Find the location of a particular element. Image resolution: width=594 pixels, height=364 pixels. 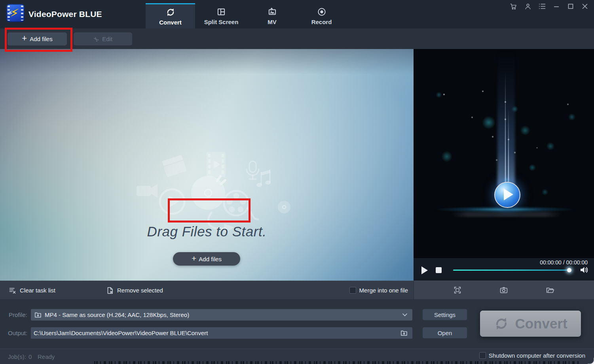

small-disc-icon is located at coordinates (284, 207).